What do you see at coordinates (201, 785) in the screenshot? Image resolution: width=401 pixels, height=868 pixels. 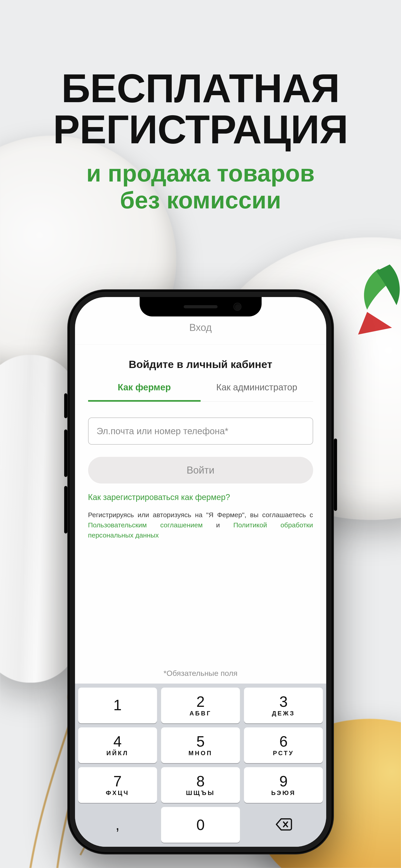 I see `key-8: 8ШЩЪЫ` at bounding box center [201, 785].